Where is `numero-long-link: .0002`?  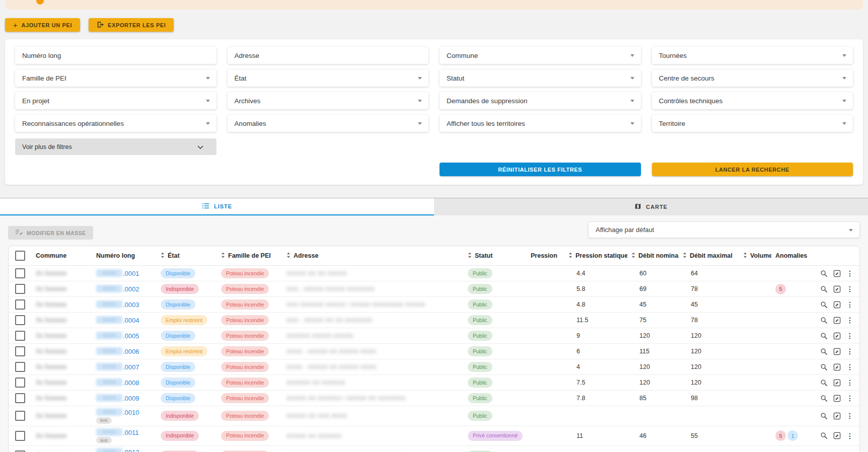 numero-long-link: .0002 is located at coordinates (131, 289).